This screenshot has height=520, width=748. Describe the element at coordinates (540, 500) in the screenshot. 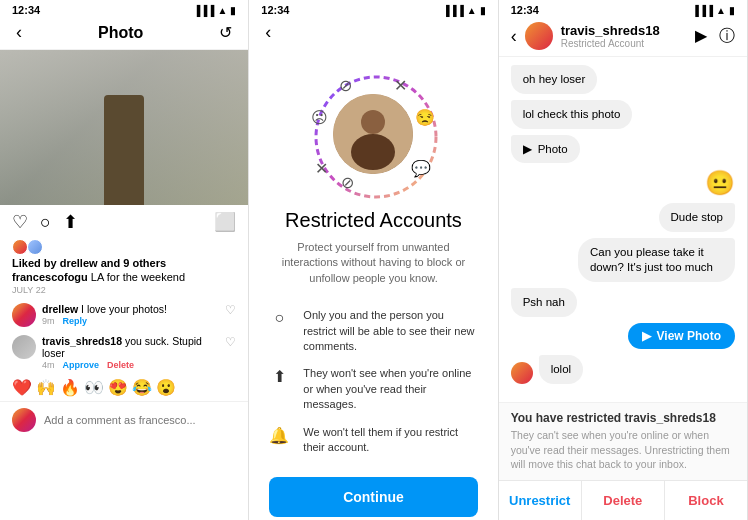

I see `unrestrict-button: Unrestrict` at that location.